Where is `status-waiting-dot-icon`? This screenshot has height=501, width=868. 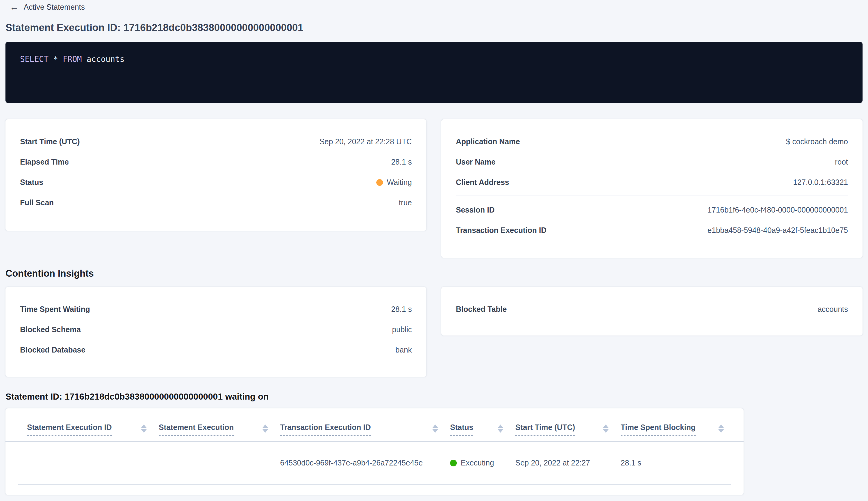
status-waiting-dot-icon is located at coordinates (380, 182).